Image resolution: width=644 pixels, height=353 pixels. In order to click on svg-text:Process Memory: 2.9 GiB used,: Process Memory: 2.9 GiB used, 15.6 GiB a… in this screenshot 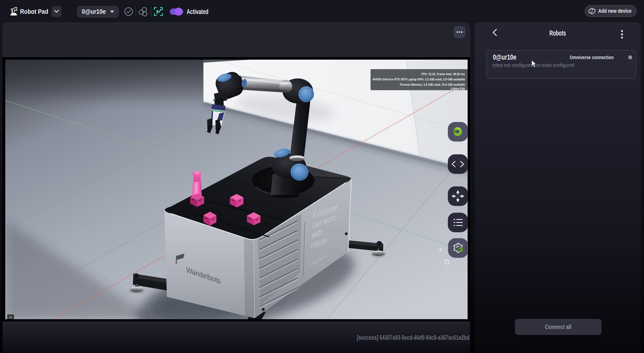, I will do `click(432, 85)`.